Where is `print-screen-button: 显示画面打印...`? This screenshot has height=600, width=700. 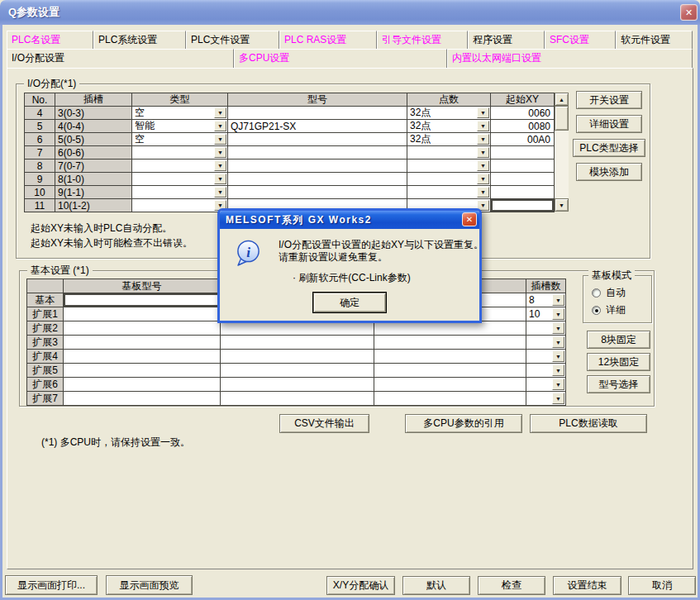
print-screen-button: 显示画面打印... is located at coordinates (51, 585).